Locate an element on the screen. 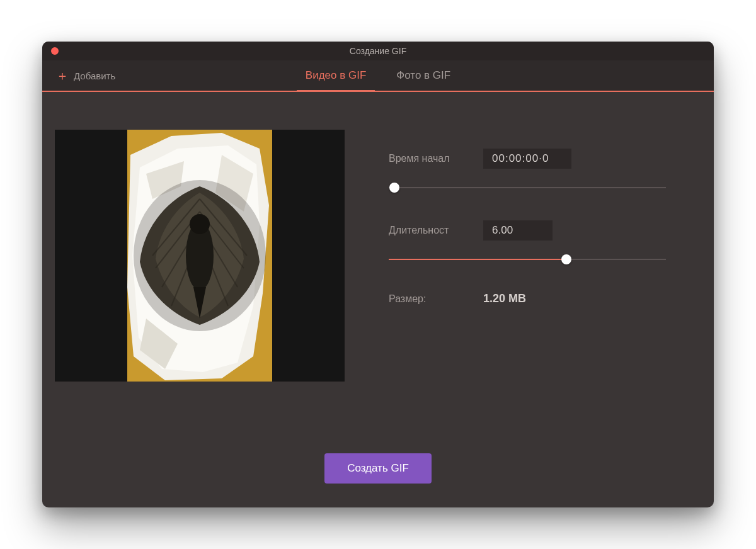  close-icon is located at coordinates (55, 51).